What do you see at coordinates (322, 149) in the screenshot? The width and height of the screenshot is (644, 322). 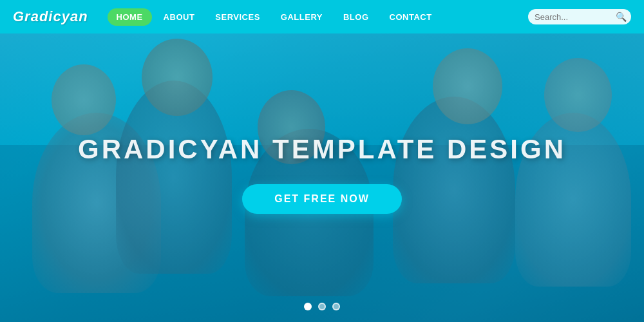 I see `hero-title: GRADICYAN TEMPLATE DESIGN` at bounding box center [322, 149].